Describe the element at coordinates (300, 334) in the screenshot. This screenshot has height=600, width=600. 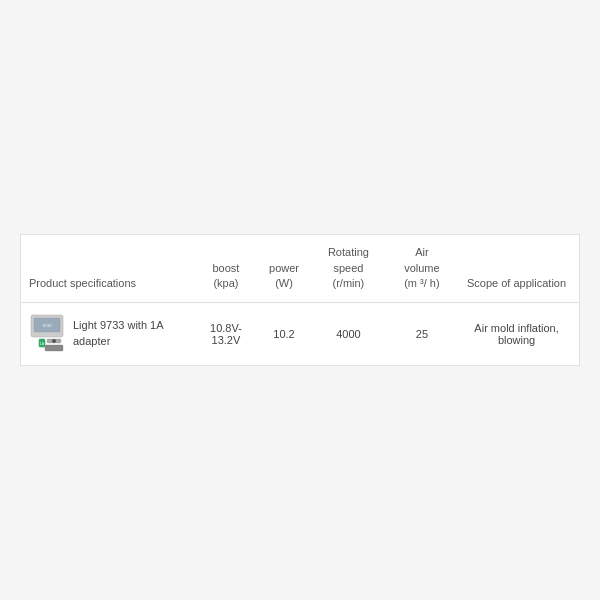
I see `table-row: 9733 1A Light 9733 with 1A adapter 10.8V…` at that location.